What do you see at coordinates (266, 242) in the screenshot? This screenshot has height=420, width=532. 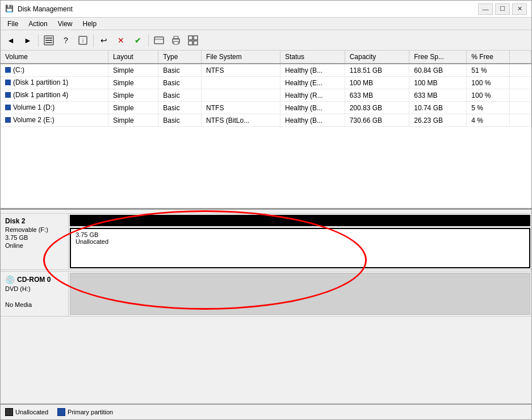 I see `disk2-row: Disk 2 Removable (F:) 3.75 GB Online 3.7…` at bounding box center [266, 242].